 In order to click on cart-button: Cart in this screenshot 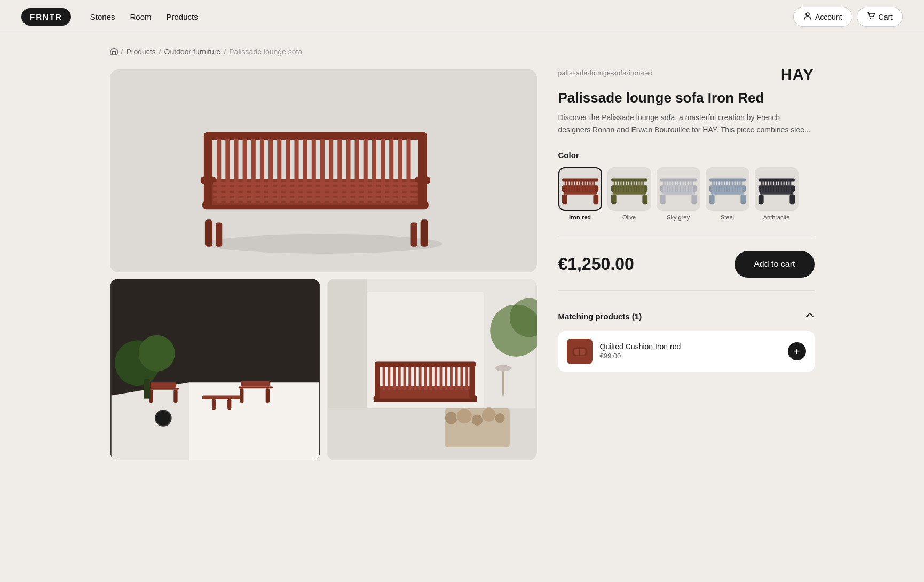, I will do `click(880, 17)`.